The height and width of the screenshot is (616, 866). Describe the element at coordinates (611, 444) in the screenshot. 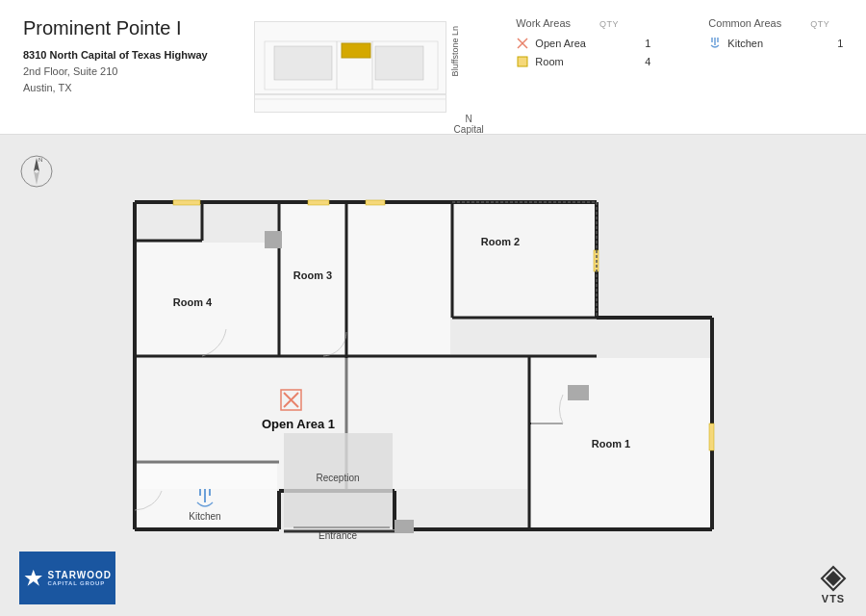

I see `svg-text: Room 1` at that location.